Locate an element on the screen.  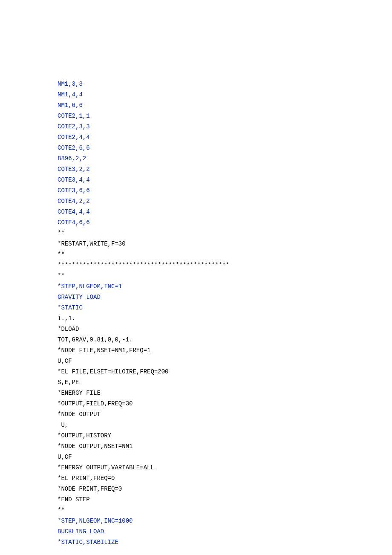
code-line: COTE2,6,6 is located at coordinates (225, 148).